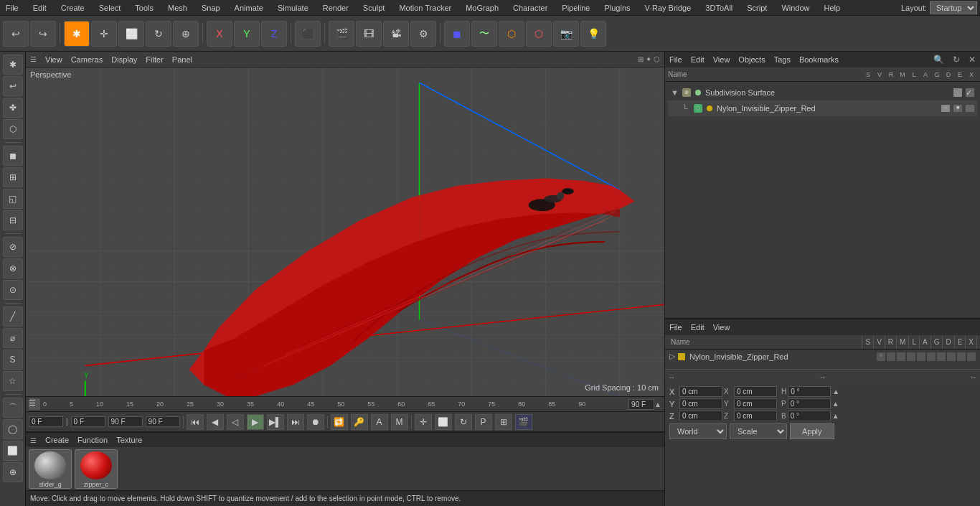  Describe the element at coordinates (43, 34) in the screenshot. I see `redo-button: ↪` at that location.